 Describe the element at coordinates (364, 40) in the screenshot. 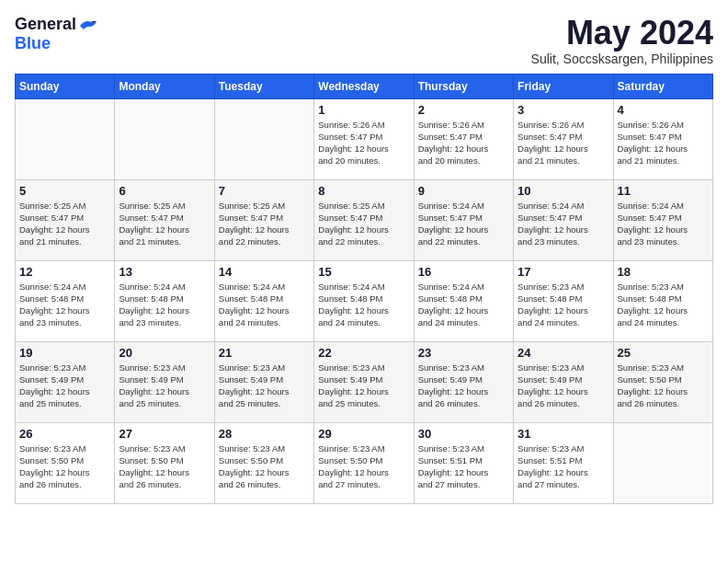

I see `page-header: General Blue May 2024 Sulit, Soccsksarge…` at that location.